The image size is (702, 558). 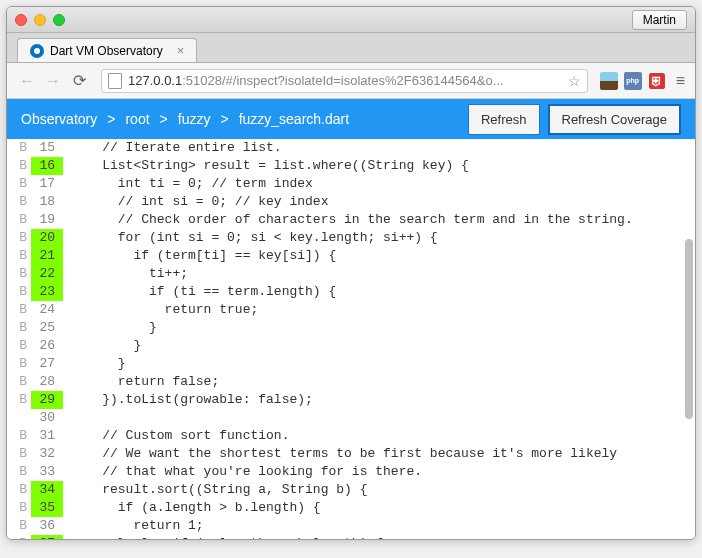 What do you see at coordinates (351, 346) in the screenshot?
I see `code-line: B26 }` at bounding box center [351, 346].